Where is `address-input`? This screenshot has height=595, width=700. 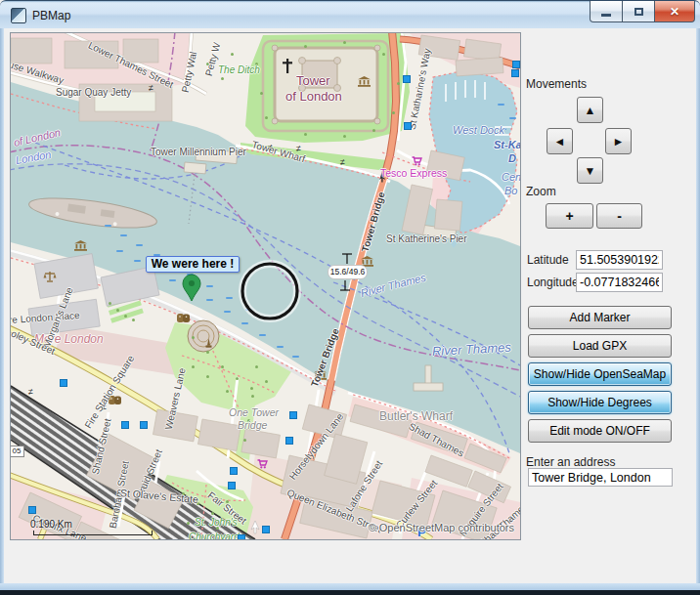
address-input is located at coordinates (600, 477).